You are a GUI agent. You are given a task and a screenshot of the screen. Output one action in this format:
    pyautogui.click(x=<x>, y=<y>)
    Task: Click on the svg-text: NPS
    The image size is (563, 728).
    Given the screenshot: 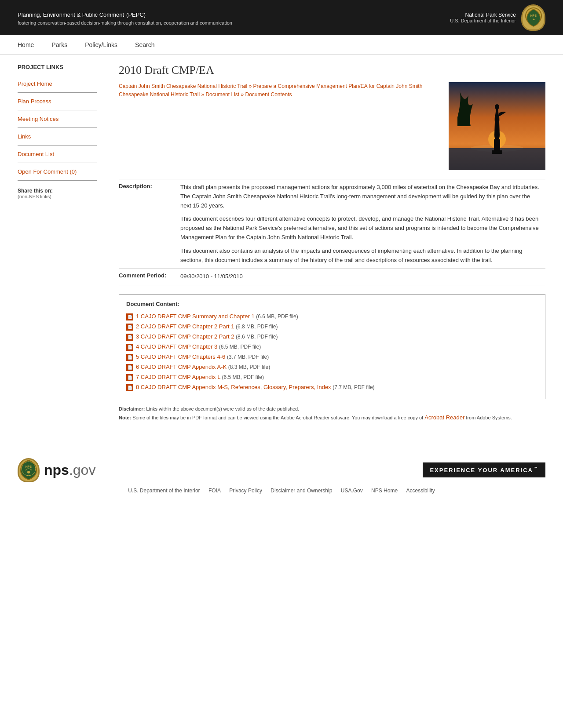 What is the action you would take?
    pyautogui.click(x=29, y=467)
    